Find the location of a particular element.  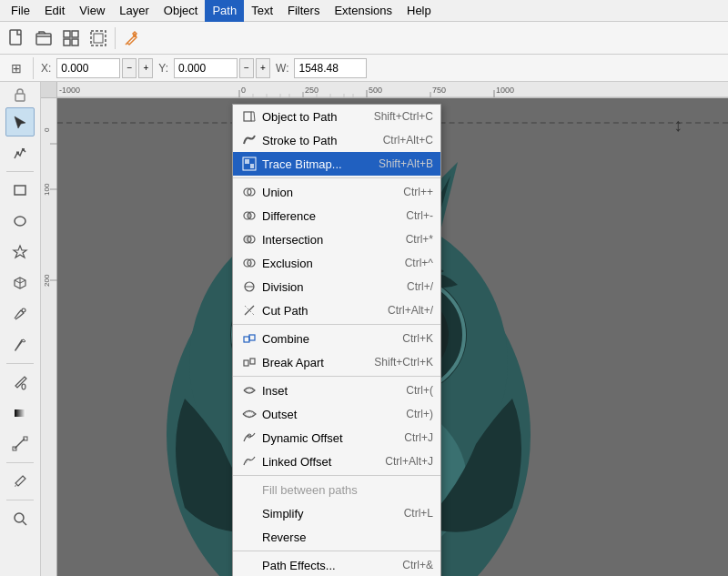

stroke-to-path-shortcut: Ctrl+Alt+C is located at coordinates (408, 140).